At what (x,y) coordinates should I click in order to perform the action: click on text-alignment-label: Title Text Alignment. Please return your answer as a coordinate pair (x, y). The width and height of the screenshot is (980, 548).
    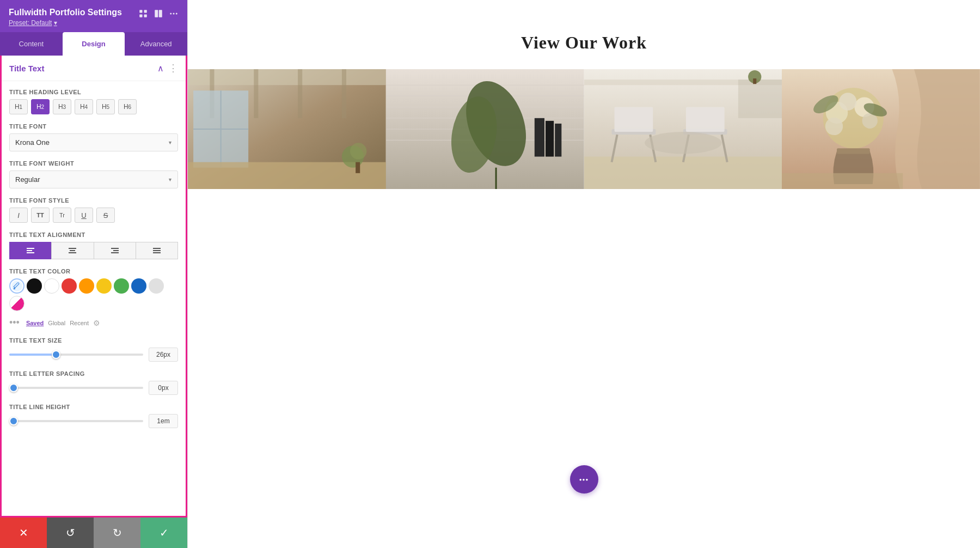
    Looking at the image, I should click on (94, 235).